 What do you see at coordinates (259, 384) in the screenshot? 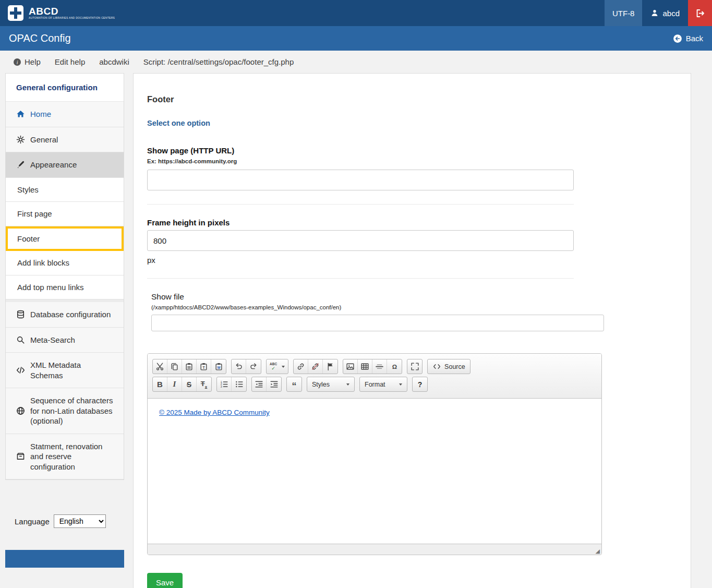
I see `toolbar-outdent-button` at bounding box center [259, 384].